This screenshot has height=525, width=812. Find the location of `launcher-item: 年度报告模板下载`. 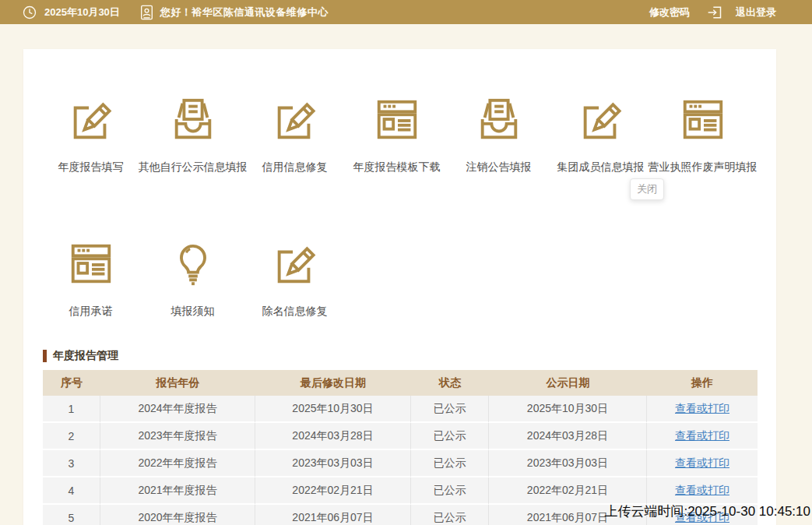

launcher-item: 年度报告模板下载 is located at coordinates (397, 136).